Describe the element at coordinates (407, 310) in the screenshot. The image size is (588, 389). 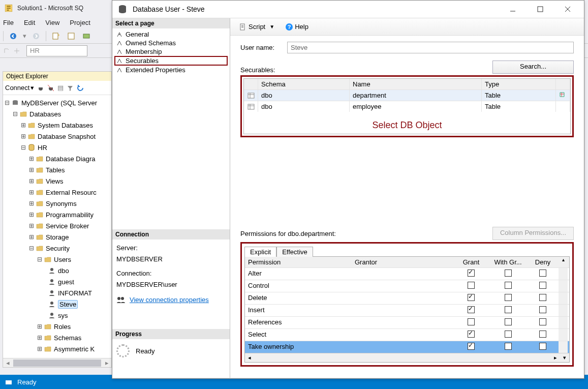
I see `permission-row: Insert` at that location.